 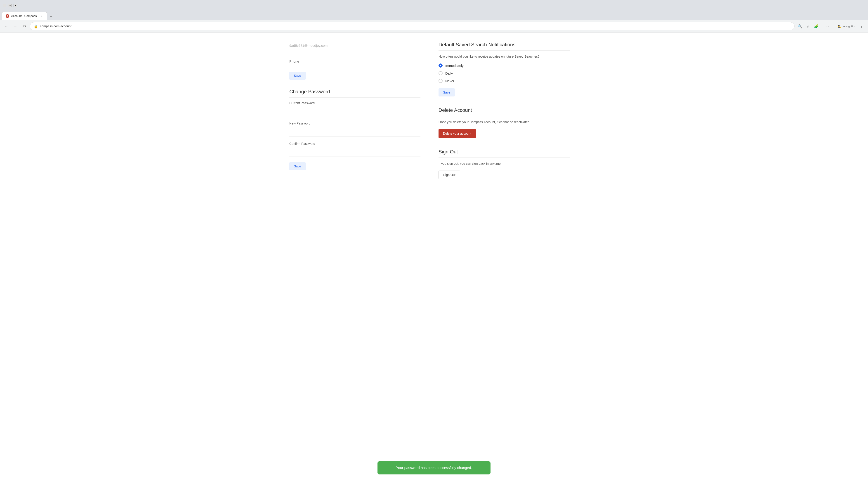 What do you see at coordinates (298, 166) in the screenshot?
I see `password-save-button: Save` at bounding box center [298, 166].